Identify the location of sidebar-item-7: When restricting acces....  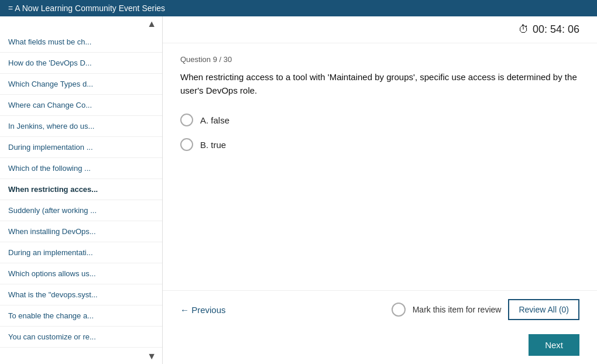
(81, 190).